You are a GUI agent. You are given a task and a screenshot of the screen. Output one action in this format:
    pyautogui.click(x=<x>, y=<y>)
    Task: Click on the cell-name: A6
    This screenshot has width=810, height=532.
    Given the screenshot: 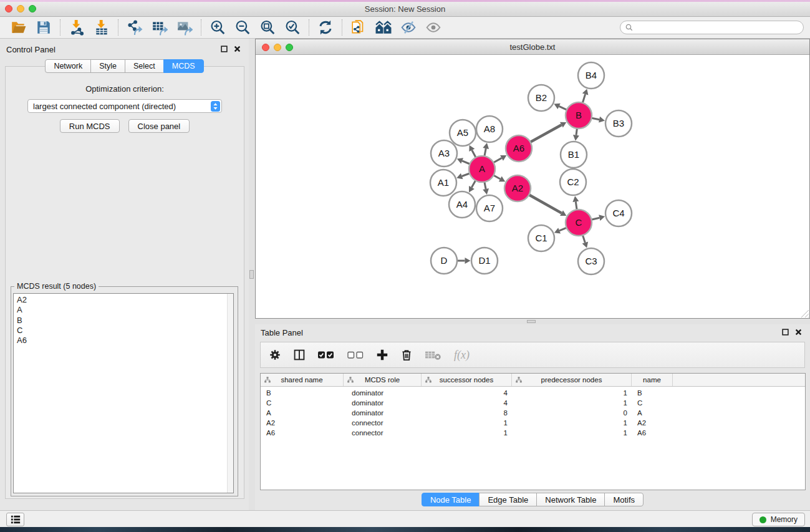 What is the action you would take?
    pyautogui.click(x=652, y=433)
    